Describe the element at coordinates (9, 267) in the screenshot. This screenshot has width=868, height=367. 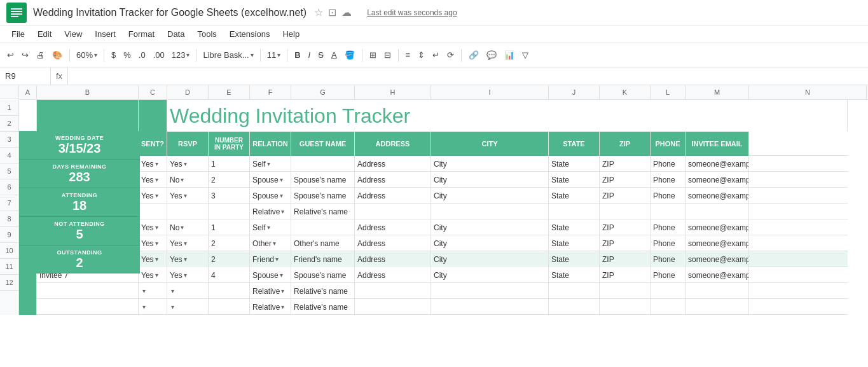
I see `row-header-11: 11` at that location.